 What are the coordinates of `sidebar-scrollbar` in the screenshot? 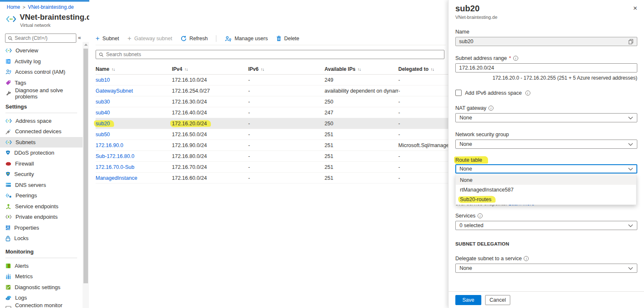 It's located at (86, 175).